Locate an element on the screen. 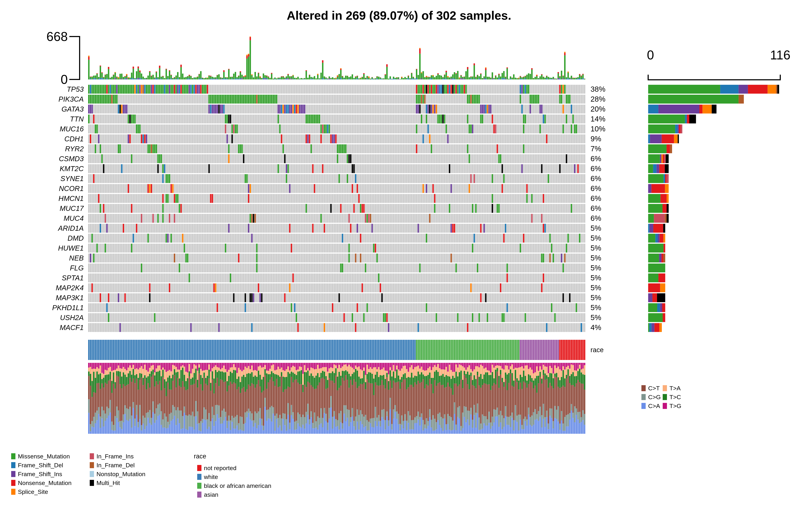  tmb-axis-max-label: 668 is located at coordinates (57, 37).